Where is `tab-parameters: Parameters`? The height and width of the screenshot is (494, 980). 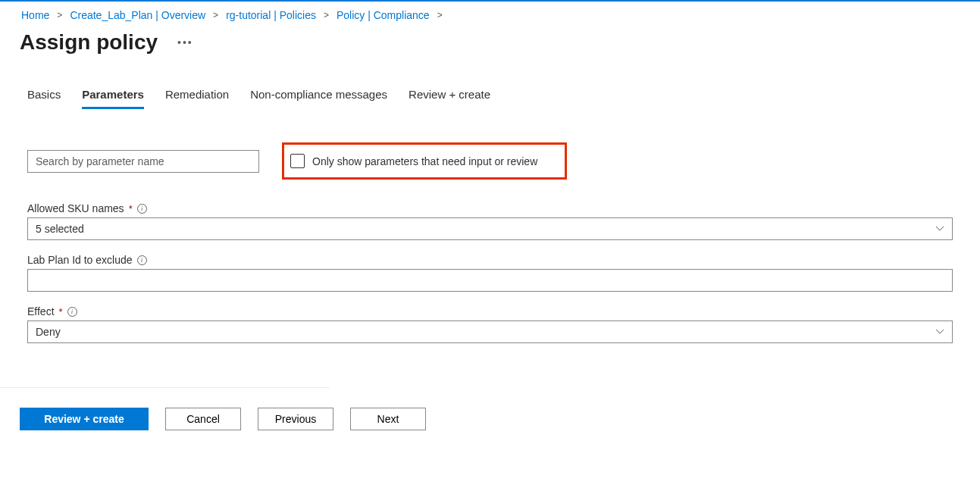 tab-parameters: Parameters is located at coordinates (113, 98).